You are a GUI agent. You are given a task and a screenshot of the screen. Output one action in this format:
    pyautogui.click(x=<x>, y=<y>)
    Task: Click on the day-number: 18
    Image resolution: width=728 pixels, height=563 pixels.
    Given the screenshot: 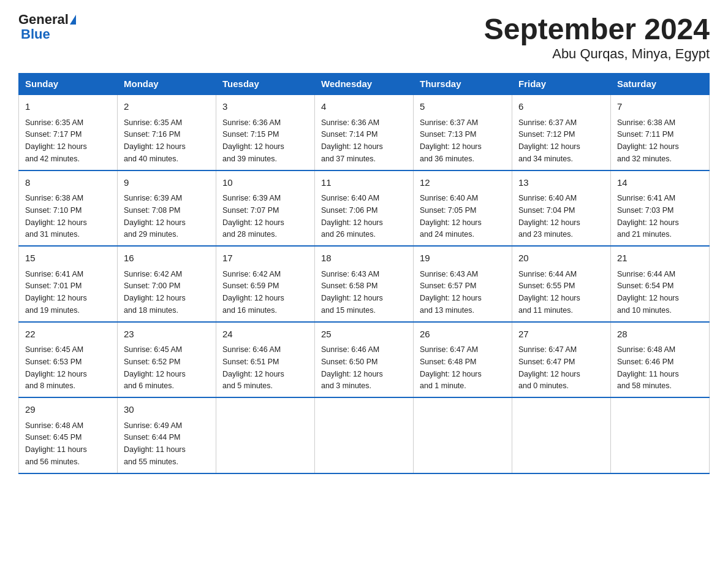 What is the action you would take?
    pyautogui.click(x=364, y=259)
    